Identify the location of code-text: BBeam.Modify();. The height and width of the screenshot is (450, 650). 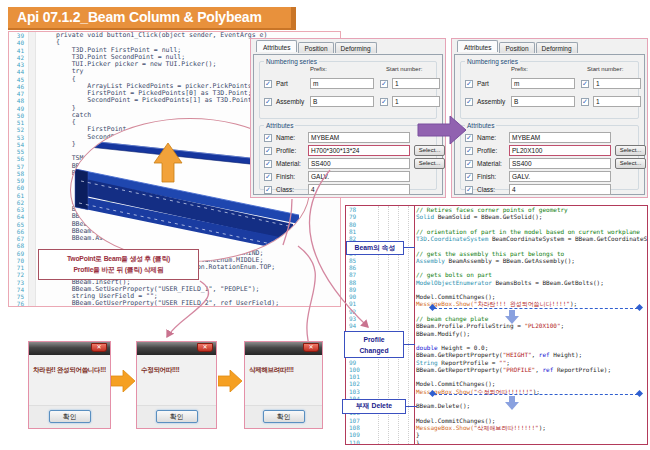
(443, 334).